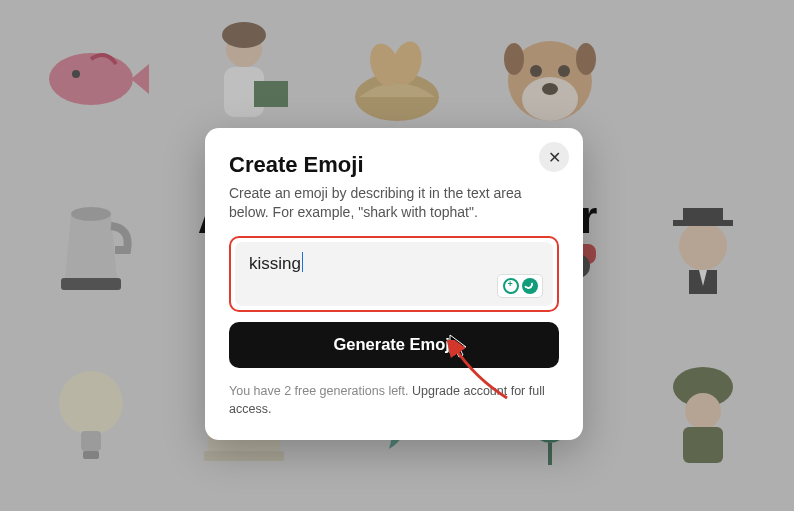 This screenshot has width=794, height=511. What do you see at coordinates (554, 158) in the screenshot?
I see `close-icon: ✕` at bounding box center [554, 158].